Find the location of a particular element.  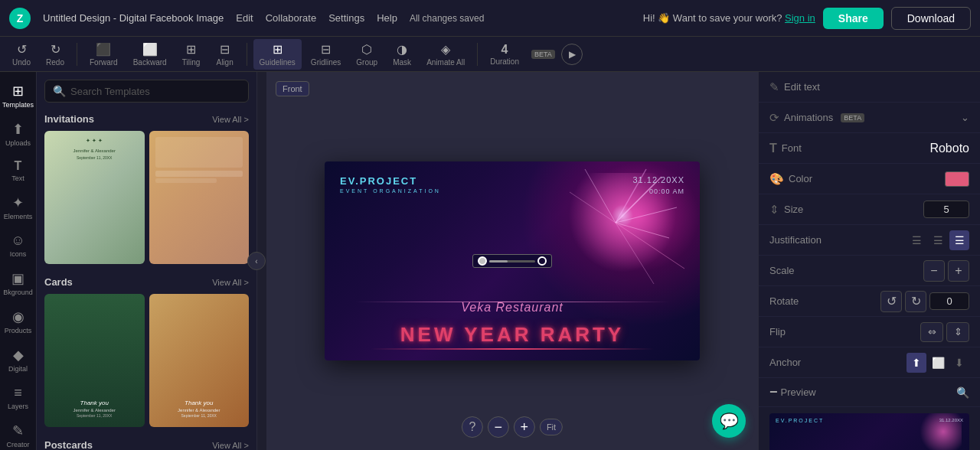

guidelines-label: Guidelines is located at coordinates (277, 63).